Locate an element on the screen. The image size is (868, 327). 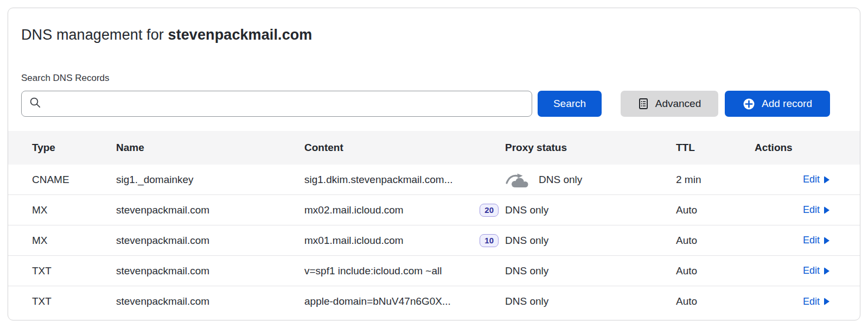
record-content-cell: apple-domain=bNuV47n6G0X... is located at coordinates (405, 301).